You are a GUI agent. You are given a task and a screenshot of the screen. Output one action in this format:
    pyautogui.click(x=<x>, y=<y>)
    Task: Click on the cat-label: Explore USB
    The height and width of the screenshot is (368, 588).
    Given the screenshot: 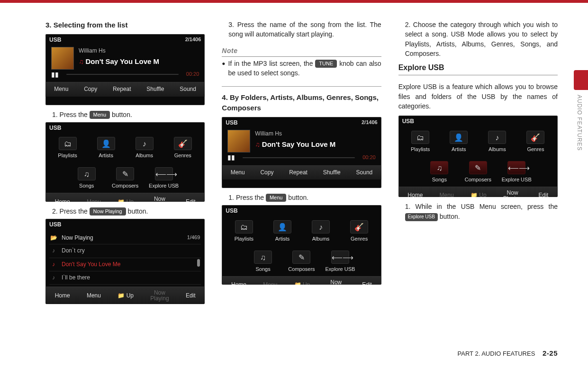 What is the action you would take?
    pyautogui.click(x=516, y=180)
    